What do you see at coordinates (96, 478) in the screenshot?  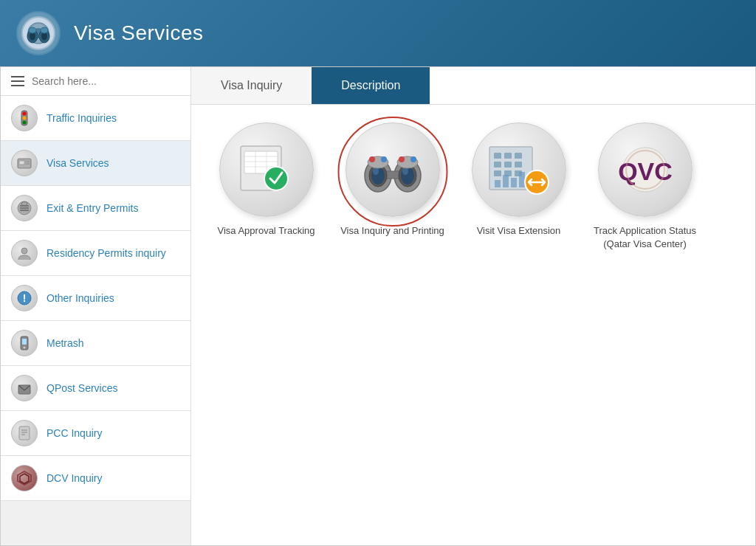 I see `sidebar-item-dcv-inquiry: DCV Inquiry` at bounding box center [96, 478].